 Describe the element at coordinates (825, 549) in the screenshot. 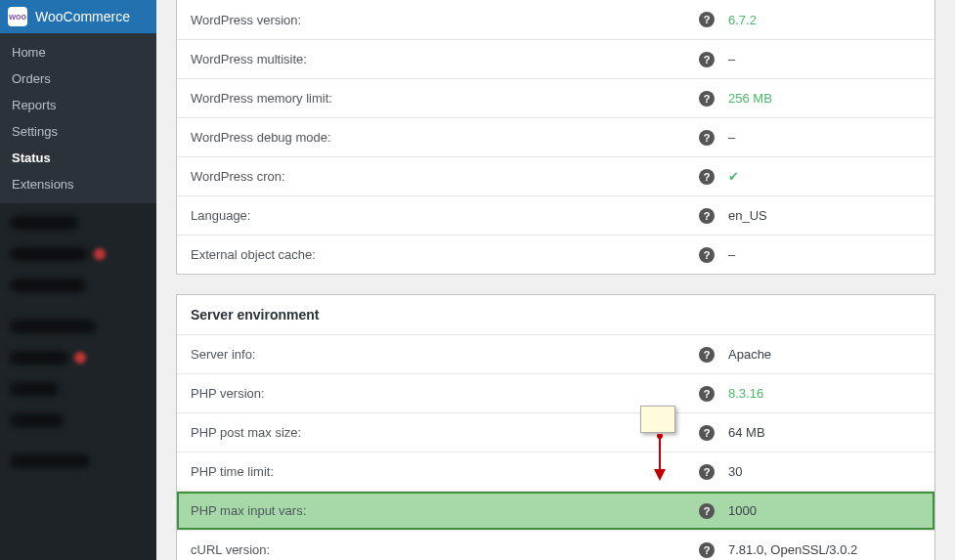

I see `row-value: 7.81.0, OpenSSL/3.0.2` at that location.